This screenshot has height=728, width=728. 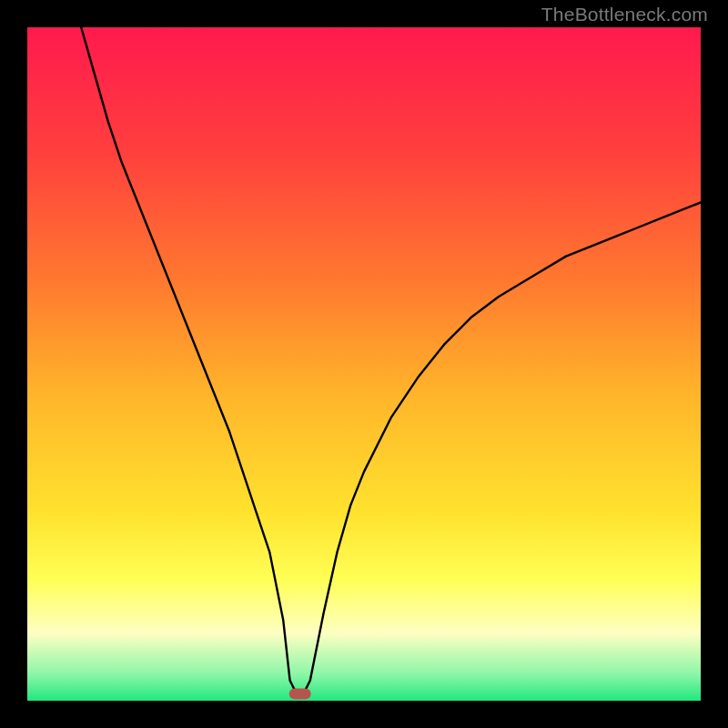 I want to click on optimum-marker, so click(x=300, y=694).